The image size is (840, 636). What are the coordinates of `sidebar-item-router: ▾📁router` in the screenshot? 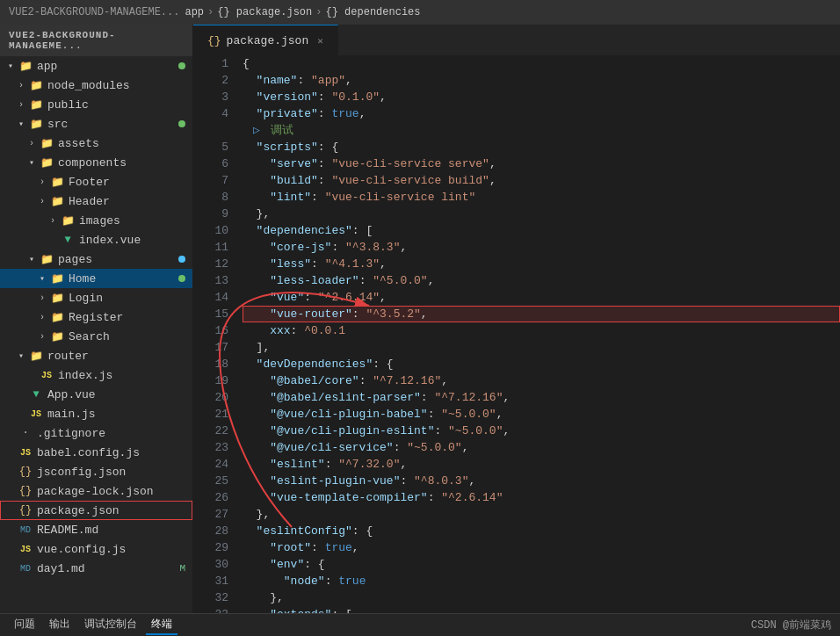 It's located at (97, 356).